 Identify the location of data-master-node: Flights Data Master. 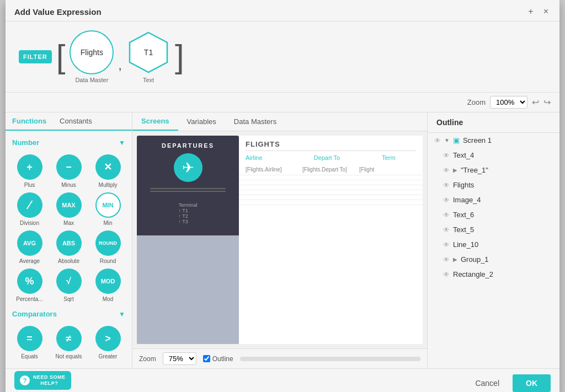
(92, 57).